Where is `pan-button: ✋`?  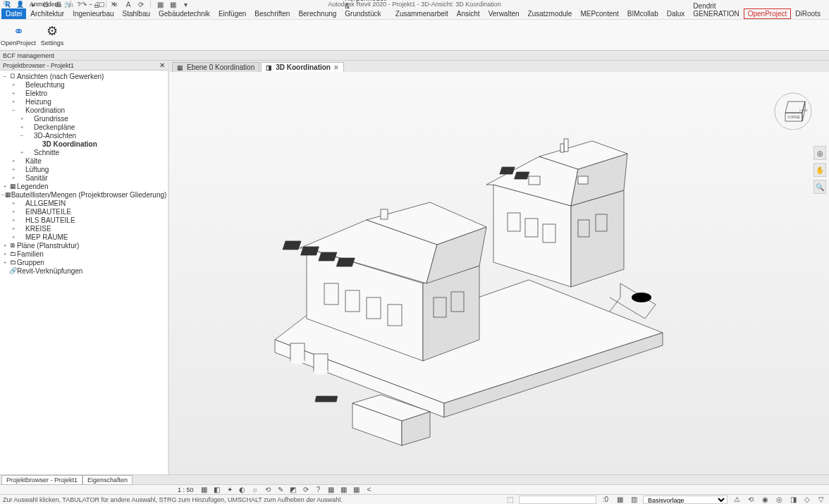 pan-button: ✋ is located at coordinates (820, 170).